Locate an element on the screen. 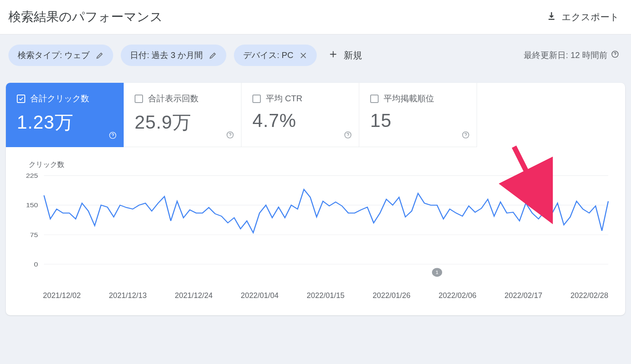 Image resolution: width=631 pixels, height=364 pixels. filter-chip-device: デバイス: PC is located at coordinates (275, 55).